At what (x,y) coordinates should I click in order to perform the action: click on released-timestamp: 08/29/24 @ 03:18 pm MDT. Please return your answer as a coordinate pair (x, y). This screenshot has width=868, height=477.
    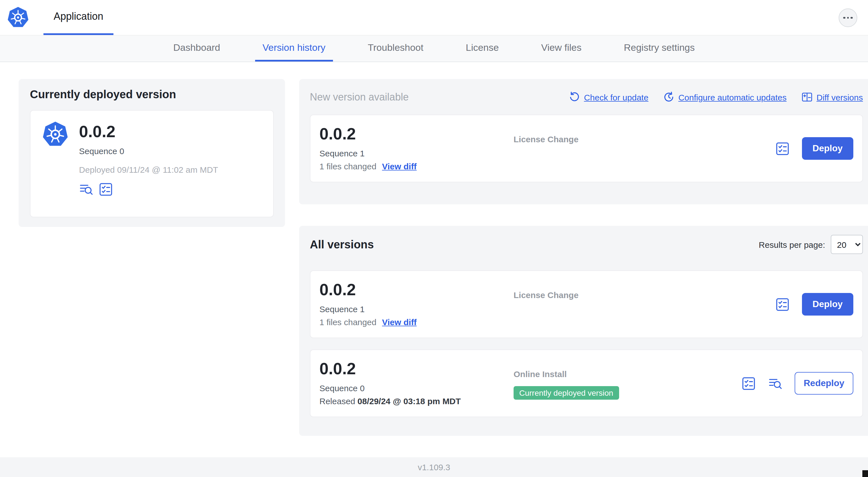
    Looking at the image, I should click on (409, 401).